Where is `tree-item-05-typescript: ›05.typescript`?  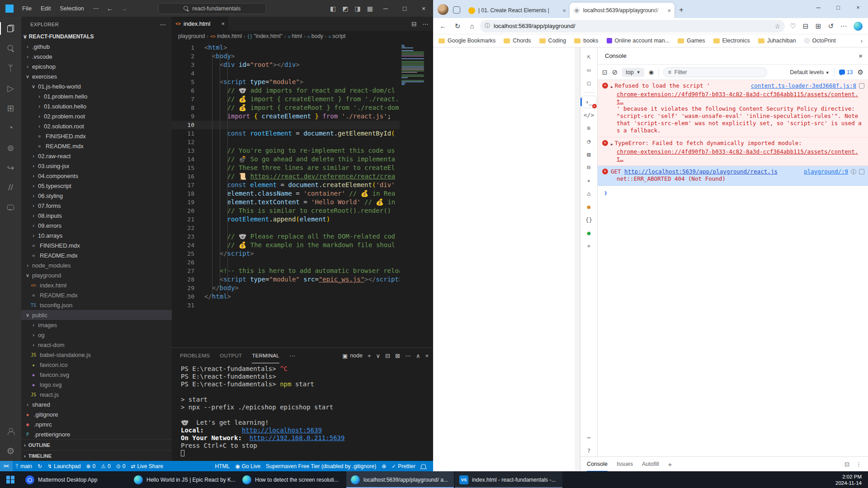
tree-item-05-typescript: ›05.typescript is located at coordinates (97, 186).